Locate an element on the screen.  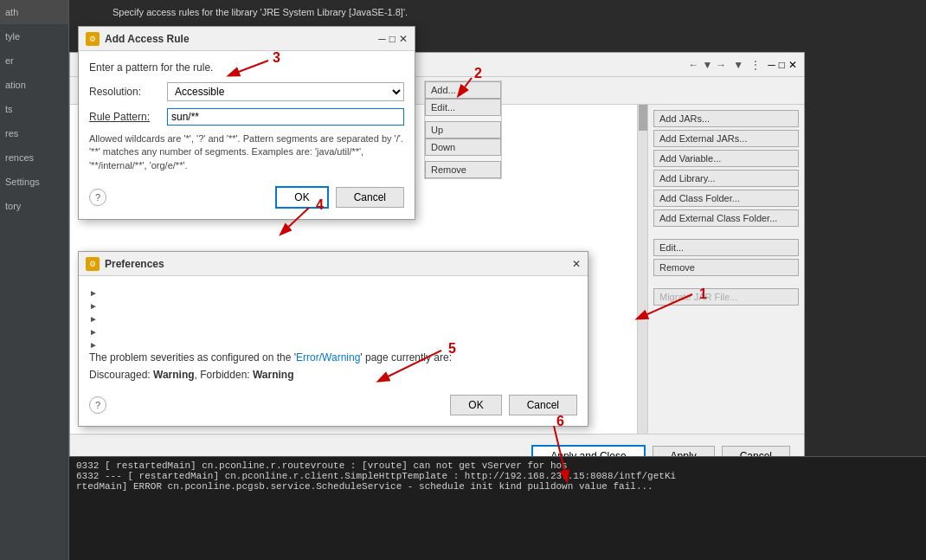
list-up-button: Up is located at coordinates (463, 130).